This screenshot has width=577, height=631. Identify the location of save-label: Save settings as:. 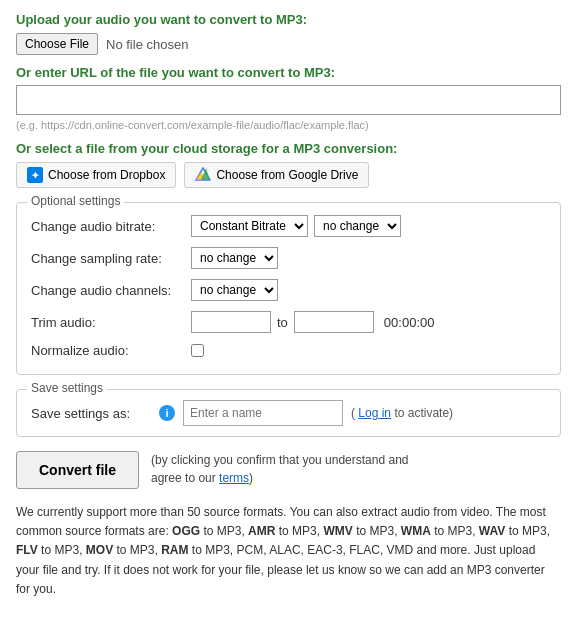
(91, 414).